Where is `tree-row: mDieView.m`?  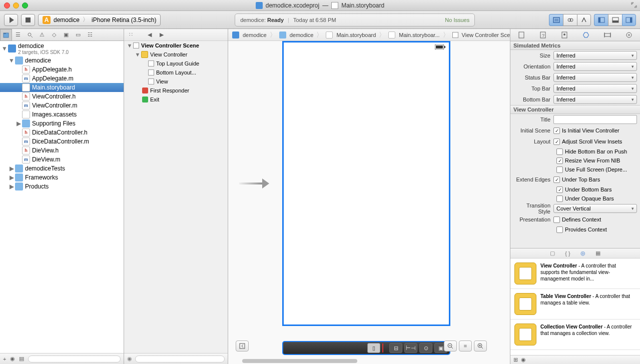 tree-row: mDieView.m is located at coordinates (62, 160).